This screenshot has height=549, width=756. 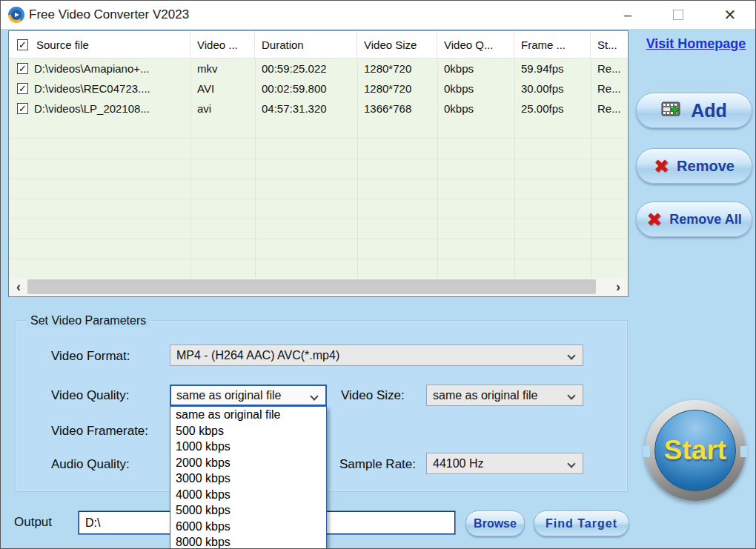 What do you see at coordinates (378, 15) in the screenshot?
I see `titlebar: Free Video Converter V2023 – ✕` at bounding box center [378, 15].